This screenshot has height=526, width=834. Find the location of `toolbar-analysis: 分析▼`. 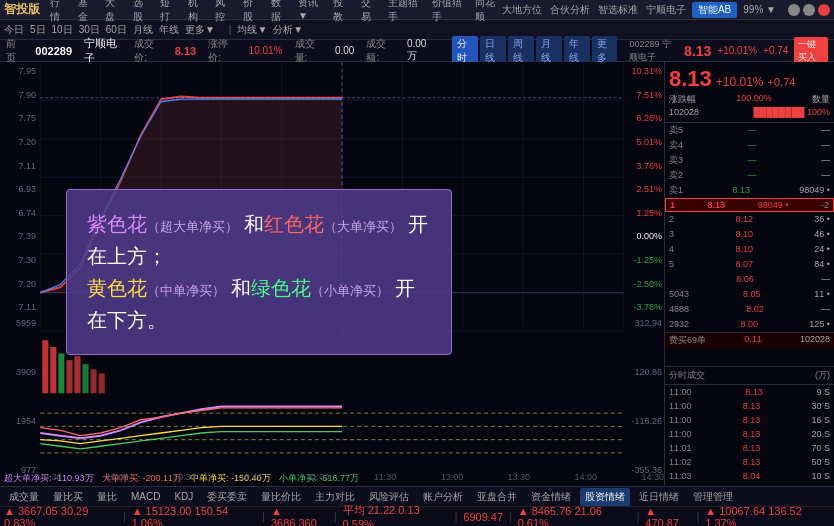

toolbar-analysis: 分析▼ is located at coordinates (288, 30).